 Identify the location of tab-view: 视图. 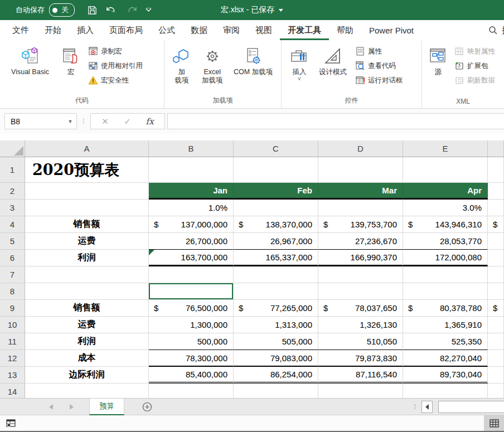
(264, 30).